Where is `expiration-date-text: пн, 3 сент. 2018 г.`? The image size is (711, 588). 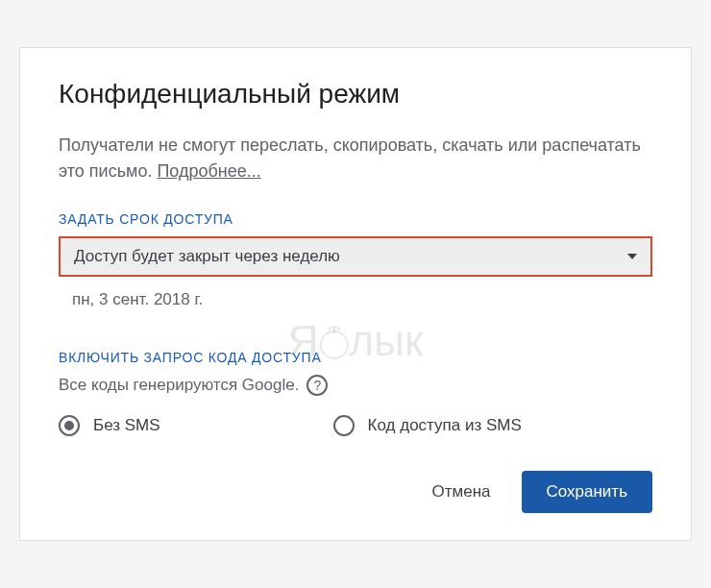 expiration-date-text: пн, 3 сент. 2018 г. is located at coordinates (356, 300).